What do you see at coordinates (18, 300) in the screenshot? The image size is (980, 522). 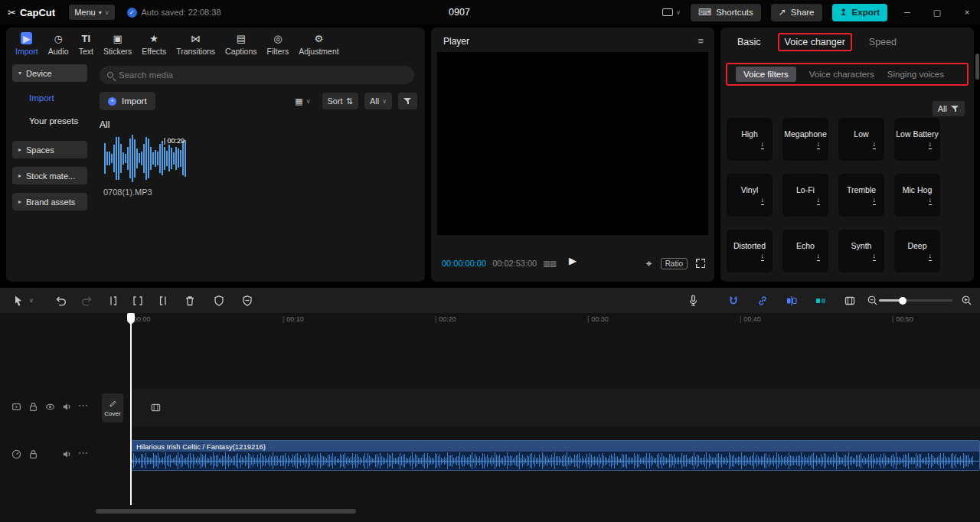 I see `select-tool-button` at bounding box center [18, 300].